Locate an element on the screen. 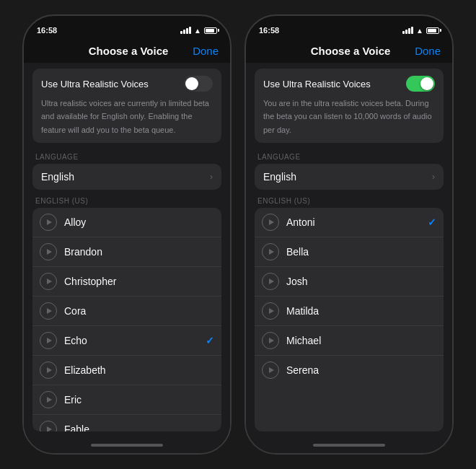 Image resolution: width=476 pixels, height=469 pixels. voice-name: Cora is located at coordinates (139, 311).